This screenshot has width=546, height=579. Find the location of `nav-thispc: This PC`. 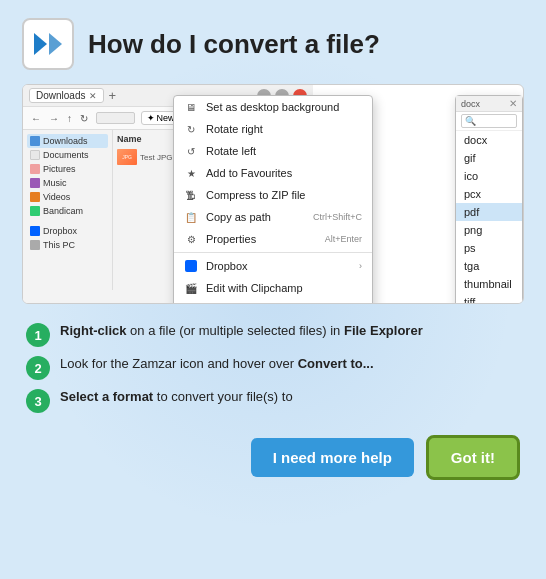

nav-thispc: This PC is located at coordinates (68, 245).